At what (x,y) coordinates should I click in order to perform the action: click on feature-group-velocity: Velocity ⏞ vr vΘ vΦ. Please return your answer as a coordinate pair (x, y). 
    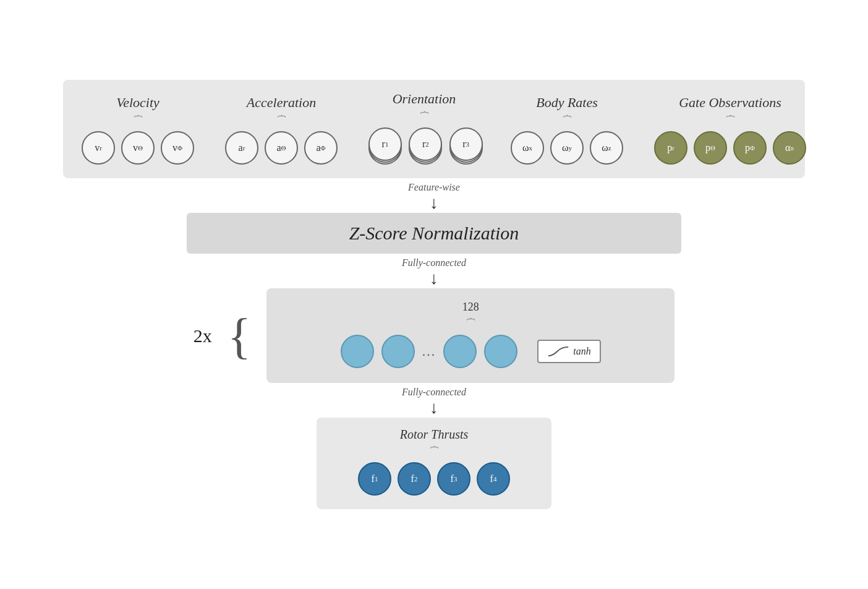
    Looking at the image, I should click on (138, 130).